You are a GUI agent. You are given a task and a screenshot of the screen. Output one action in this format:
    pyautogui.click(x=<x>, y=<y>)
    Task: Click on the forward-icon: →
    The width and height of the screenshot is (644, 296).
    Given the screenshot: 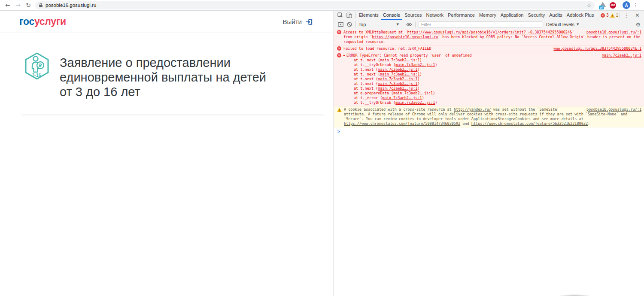 What is the action you would take?
    pyautogui.click(x=18, y=5)
    